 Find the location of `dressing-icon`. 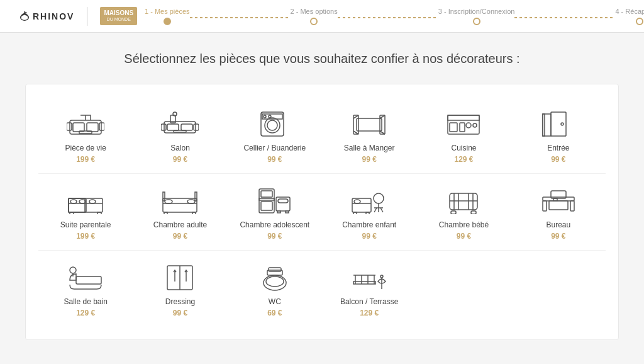

dressing-icon is located at coordinates (180, 277).